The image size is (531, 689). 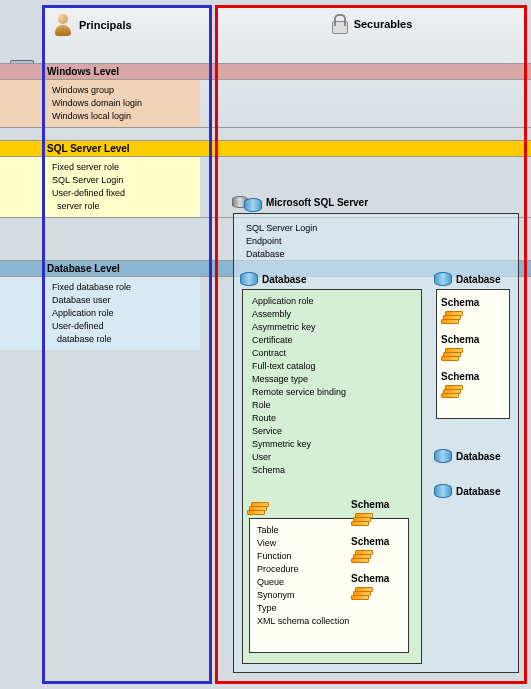 What do you see at coordinates (126, 168) in the screenshot?
I see `list-item: Fixed server role` at bounding box center [126, 168].